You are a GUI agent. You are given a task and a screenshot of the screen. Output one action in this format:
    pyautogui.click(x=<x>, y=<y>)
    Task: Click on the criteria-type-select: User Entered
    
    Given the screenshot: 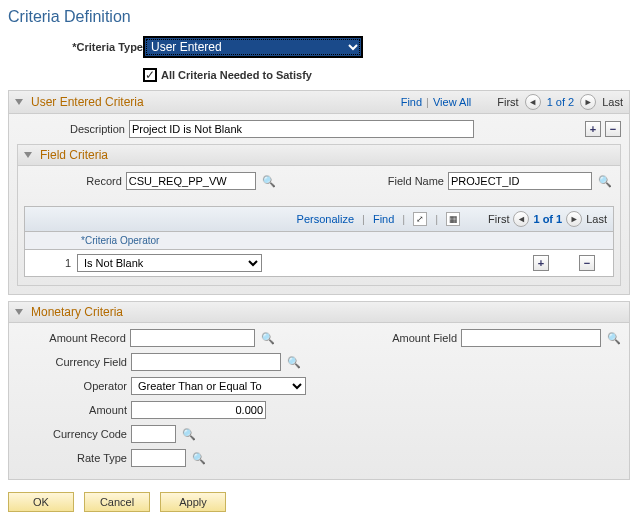 What is the action you would take?
    pyautogui.click(x=253, y=47)
    